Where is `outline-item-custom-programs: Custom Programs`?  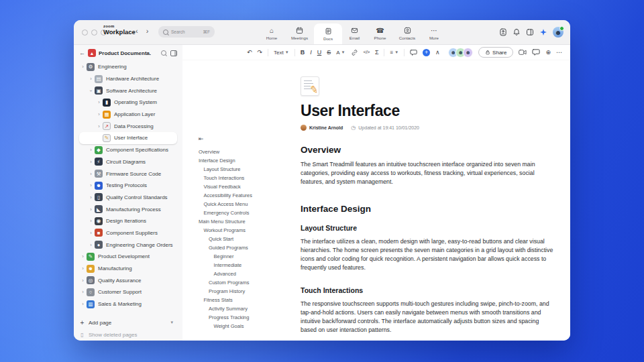
outline-item-custom-programs: Custom Programs is located at coordinates (248, 283).